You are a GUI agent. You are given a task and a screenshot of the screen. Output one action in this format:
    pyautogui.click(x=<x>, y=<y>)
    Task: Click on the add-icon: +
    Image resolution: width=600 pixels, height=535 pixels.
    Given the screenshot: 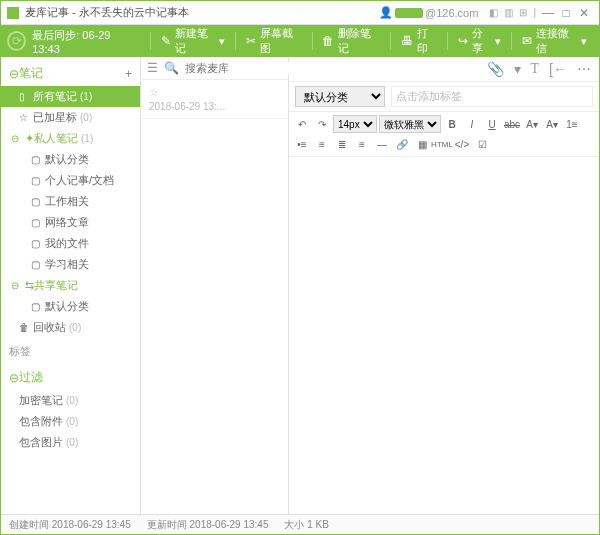 What is the action you would take?
    pyautogui.click(x=128, y=74)
    